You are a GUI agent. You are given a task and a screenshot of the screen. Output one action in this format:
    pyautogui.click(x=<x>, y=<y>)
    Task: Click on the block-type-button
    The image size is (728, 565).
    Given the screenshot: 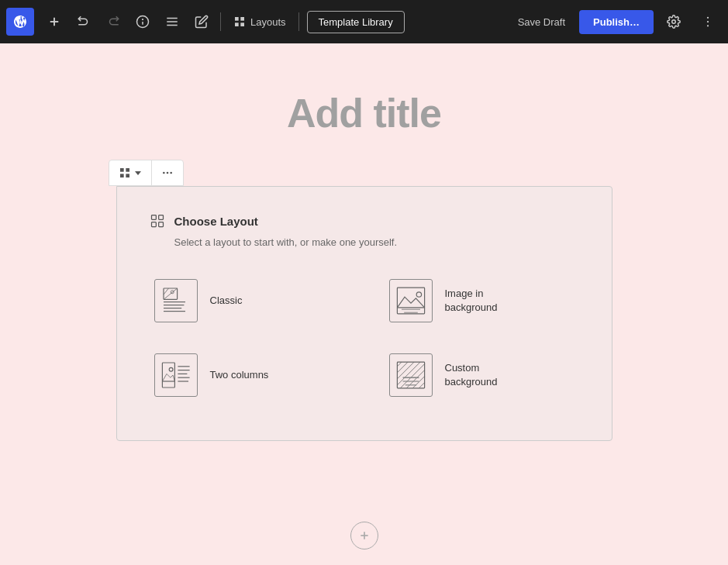 What is the action you would take?
    pyautogui.click(x=130, y=173)
    